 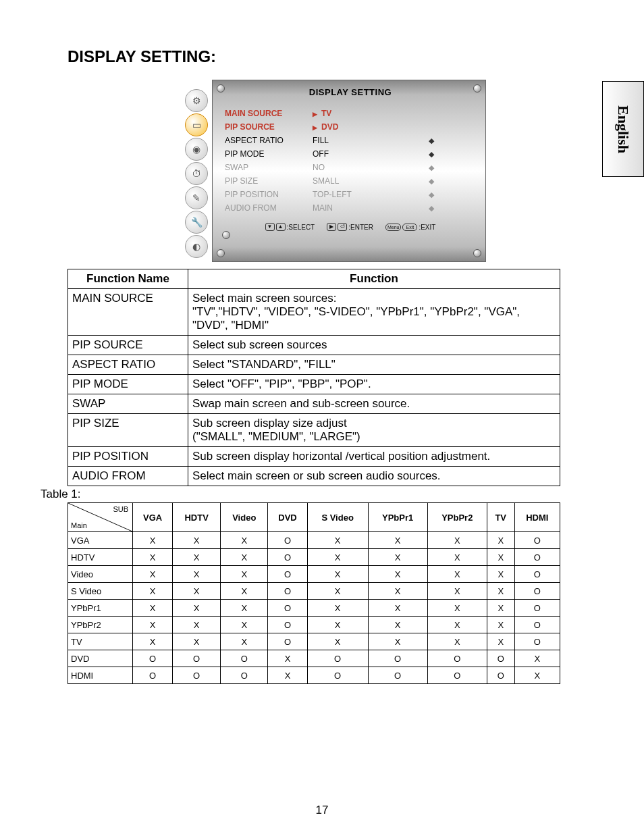 What do you see at coordinates (315, 431) in the screenshot?
I see `table-row: PIP SIZESub screen display size adjust("…` at bounding box center [315, 431].